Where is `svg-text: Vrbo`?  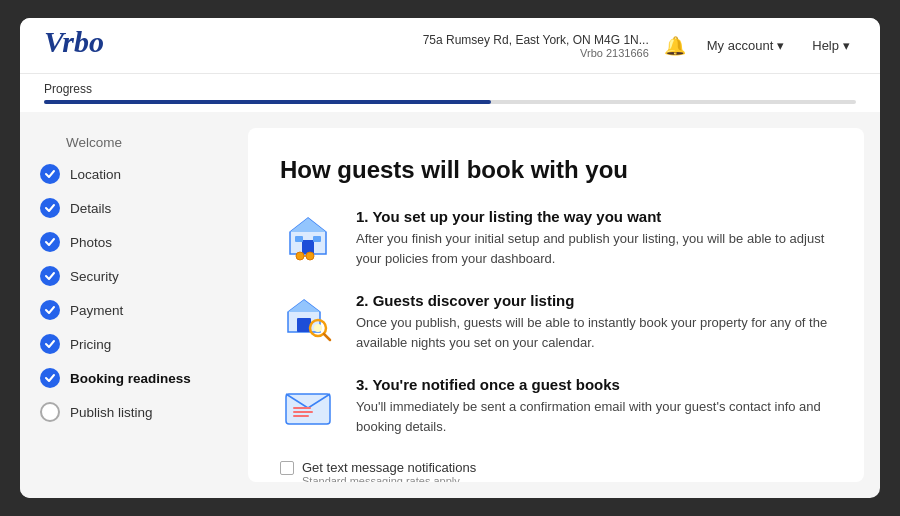 svg-text: Vrbo is located at coordinates (74, 42).